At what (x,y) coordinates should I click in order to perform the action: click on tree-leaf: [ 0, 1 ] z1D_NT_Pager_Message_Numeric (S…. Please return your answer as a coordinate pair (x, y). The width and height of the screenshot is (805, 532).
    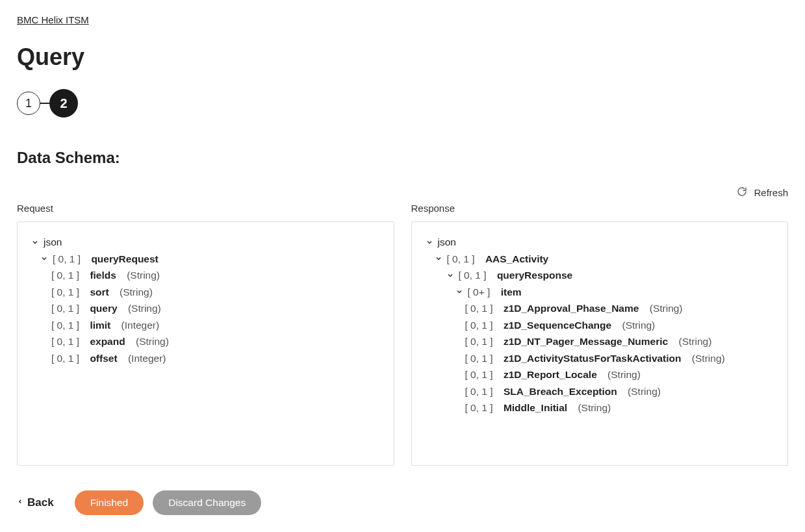
    Looking at the image, I should click on (600, 342).